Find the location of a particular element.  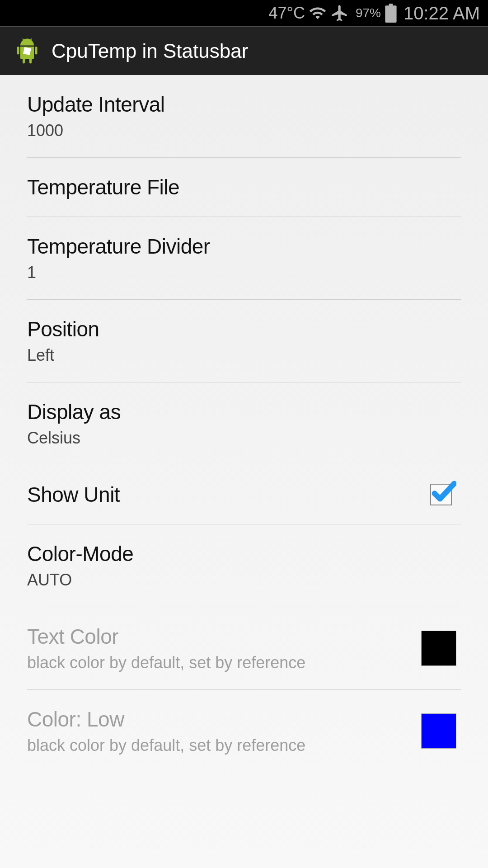

pref-text-color: Text Color black color by default, set b… is located at coordinates (244, 648).